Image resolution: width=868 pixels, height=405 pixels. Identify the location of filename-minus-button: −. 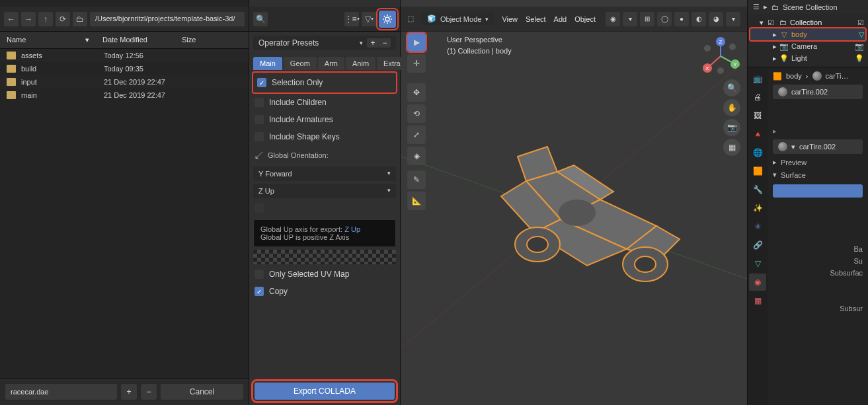
(149, 392).